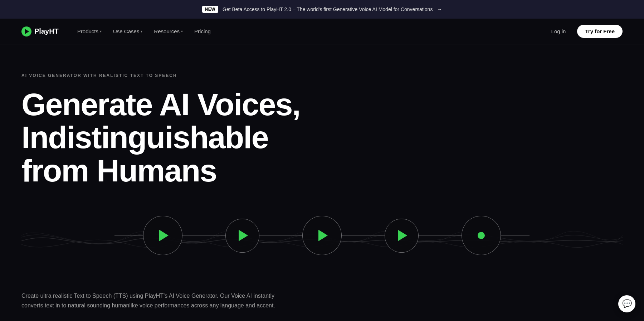 The height and width of the screenshot is (321, 644). What do you see at coordinates (203, 31) in the screenshot?
I see `nav-label-pricing: Pricing` at bounding box center [203, 31].